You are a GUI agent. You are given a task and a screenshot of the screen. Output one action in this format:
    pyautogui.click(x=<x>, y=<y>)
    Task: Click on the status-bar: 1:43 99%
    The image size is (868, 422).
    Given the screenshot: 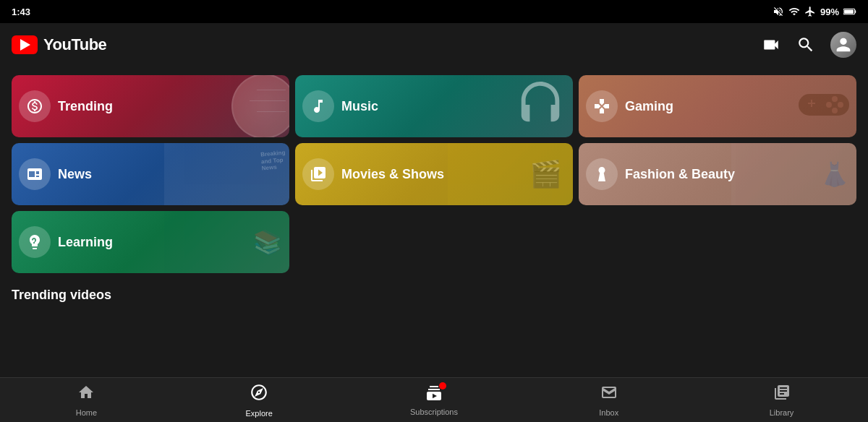 What is the action you would take?
    pyautogui.click(x=434, y=12)
    